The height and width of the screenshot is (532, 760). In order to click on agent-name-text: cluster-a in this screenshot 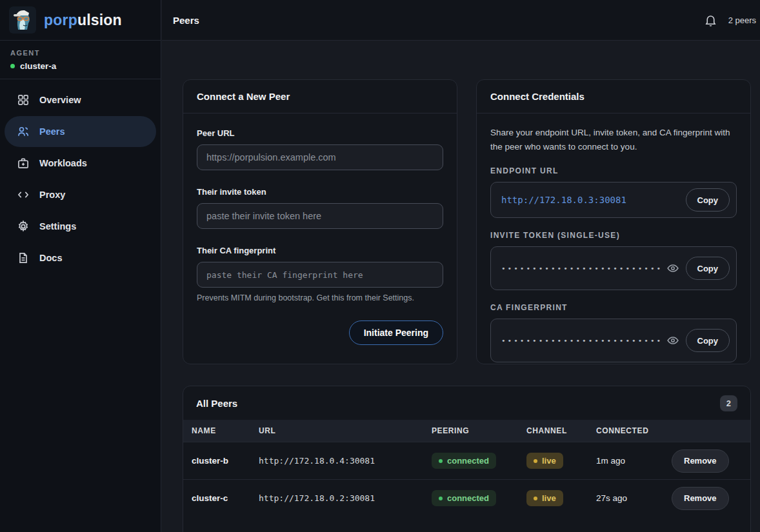, I will do `click(38, 66)`.